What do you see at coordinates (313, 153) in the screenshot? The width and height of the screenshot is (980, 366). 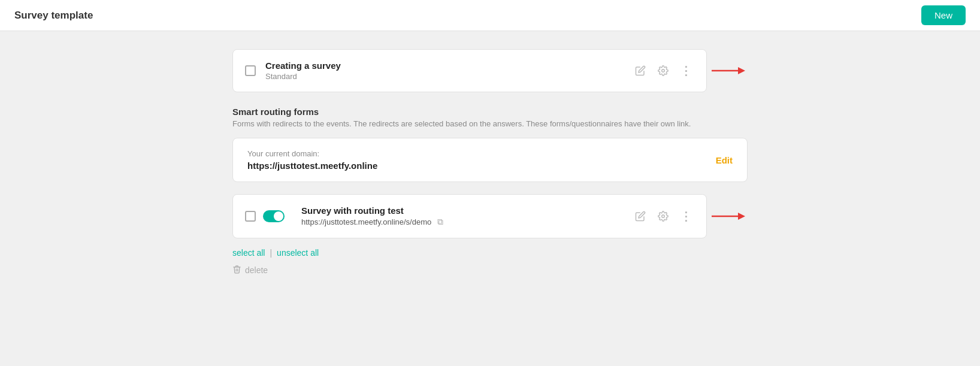 I see `domain-label: Your current domain:` at bounding box center [313, 153].